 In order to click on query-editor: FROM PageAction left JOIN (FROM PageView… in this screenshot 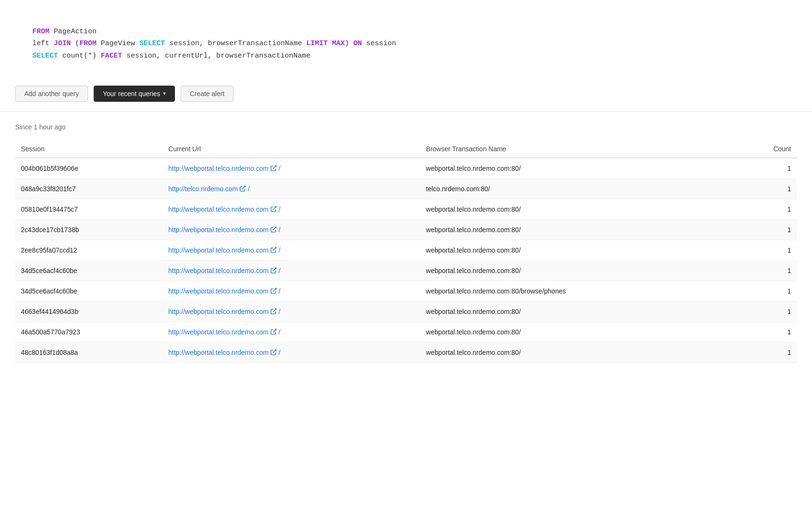, I will do `click(406, 44)`.